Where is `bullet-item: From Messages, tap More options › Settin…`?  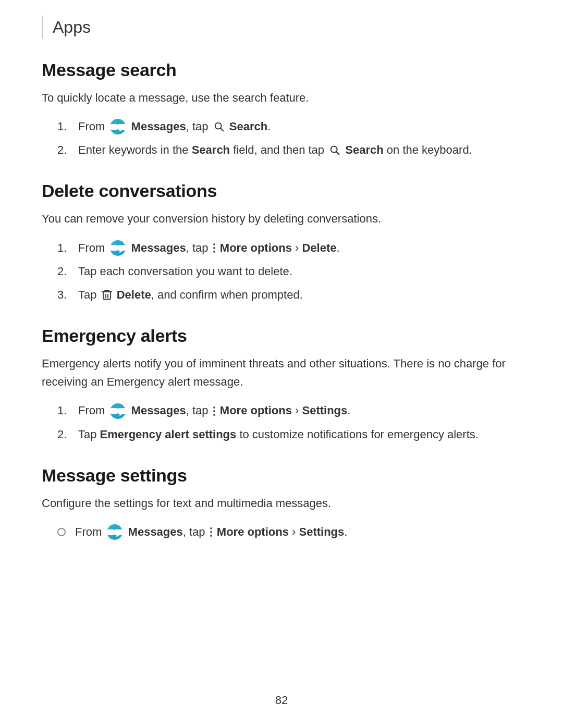
bullet-item: From Messages, tap More options › Settin… is located at coordinates (289, 532).